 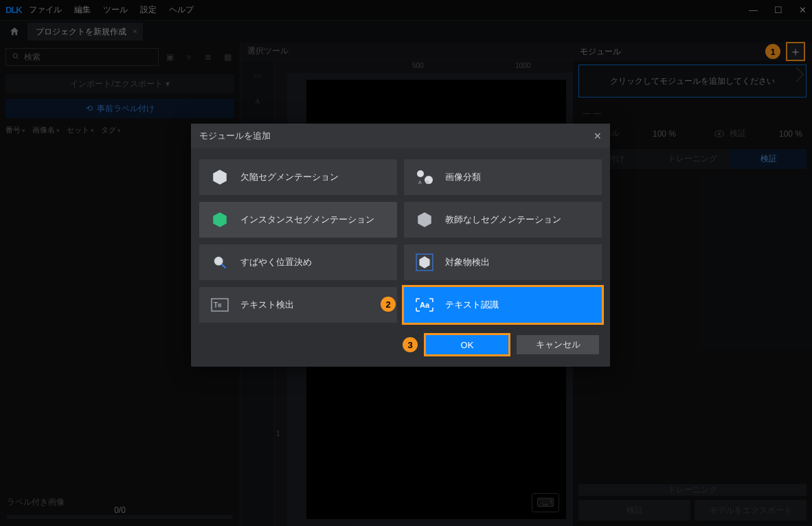 I want to click on opt-label: すばやく位置決め, so click(x=276, y=262).